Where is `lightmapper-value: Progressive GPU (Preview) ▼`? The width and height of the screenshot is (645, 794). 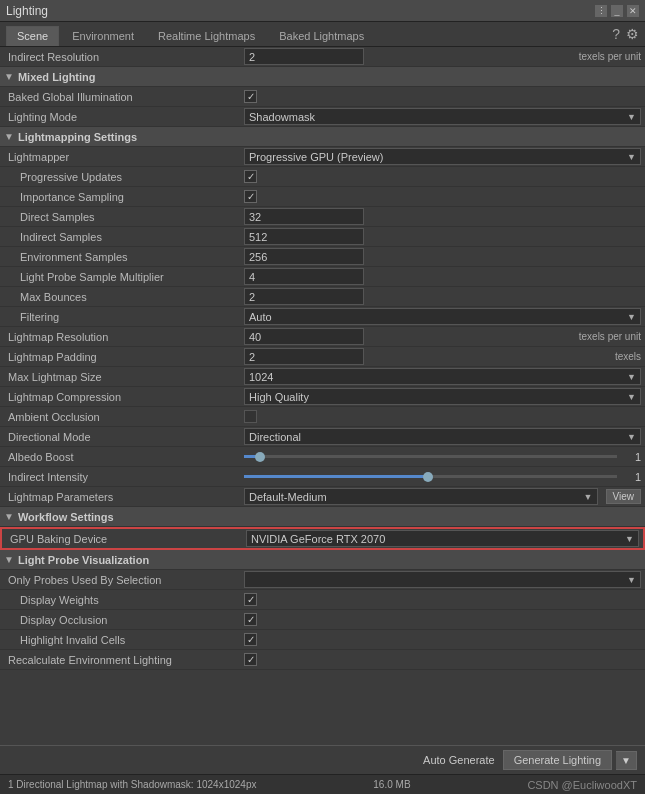 lightmapper-value: Progressive GPU (Preview) ▼ is located at coordinates (442, 156).